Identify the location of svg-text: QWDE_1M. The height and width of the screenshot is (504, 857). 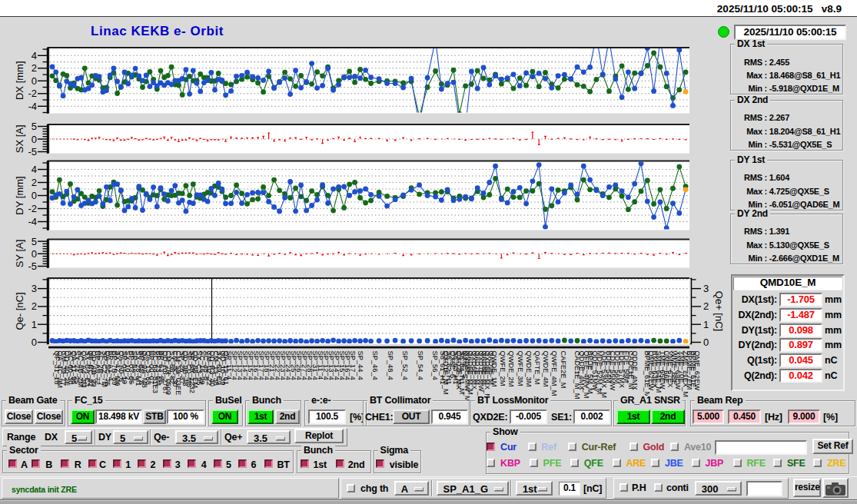
(494, 369).